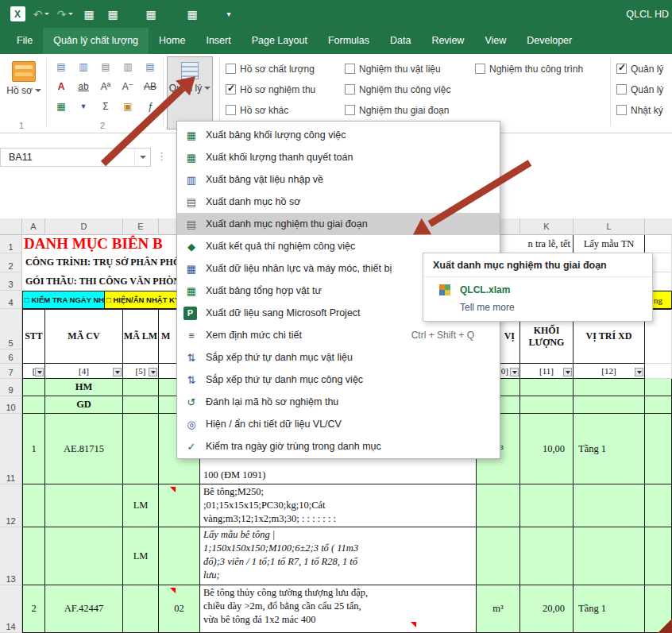 This screenshot has width=672, height=633. What do you see at coordinates (338, 157) in the screenshot?
I see `menu-item-xuat-khoi-luong-thanh-quyet-toan: ▦Xuất khối lượng thanh quyết toán` at bounding box center [338, 157].